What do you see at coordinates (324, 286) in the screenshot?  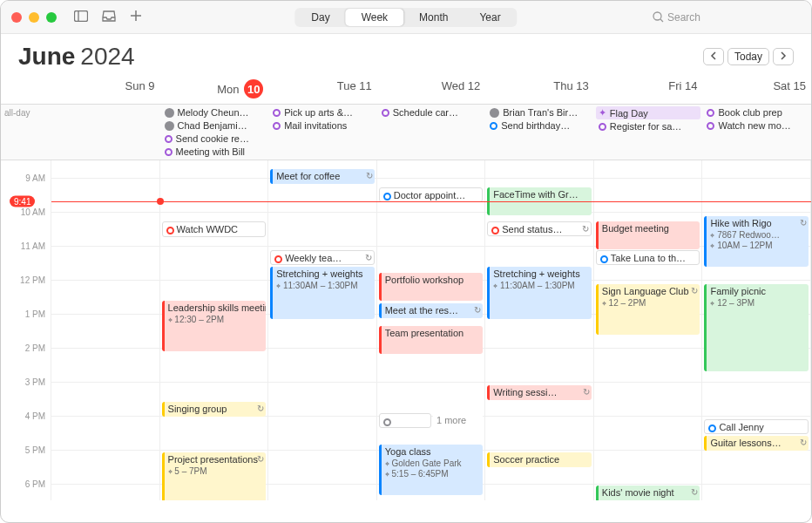 I see `event-time: ⌖ 11:30AM – 1:30PM` at bounding box center [324, 286].